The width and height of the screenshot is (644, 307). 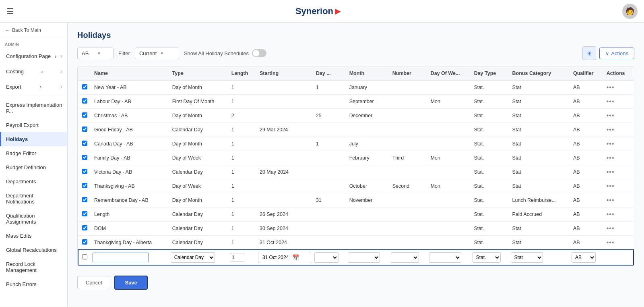 I want to click on back-to-main: ← Back To Main, so click(x=34, y=31).